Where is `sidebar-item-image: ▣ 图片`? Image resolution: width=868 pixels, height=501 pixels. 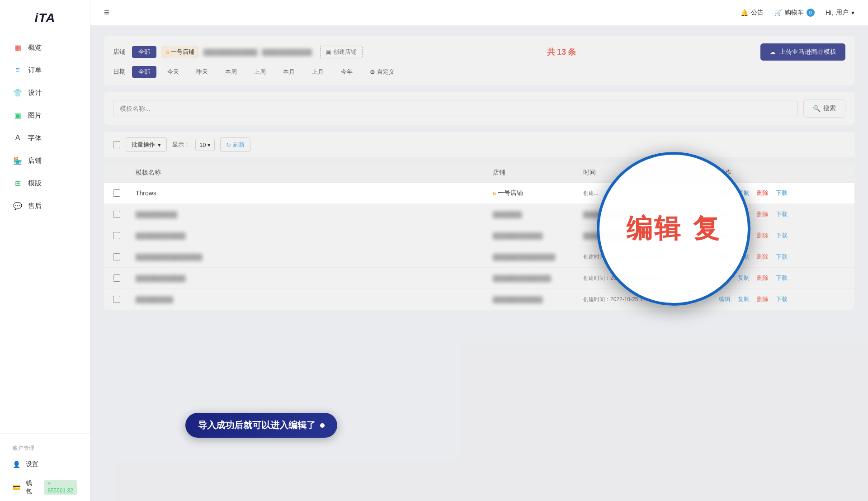 sidebar-item-image: ▣ 图片 is located at coordinates (45, 115).